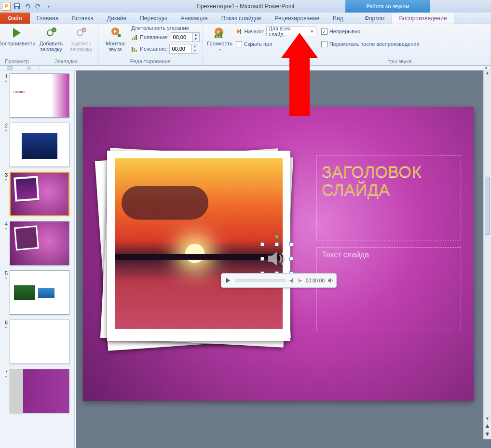  Describe the element at coordinates (259, 44) in the screenshot. I see `hide-label: Скрыть при` at that location.